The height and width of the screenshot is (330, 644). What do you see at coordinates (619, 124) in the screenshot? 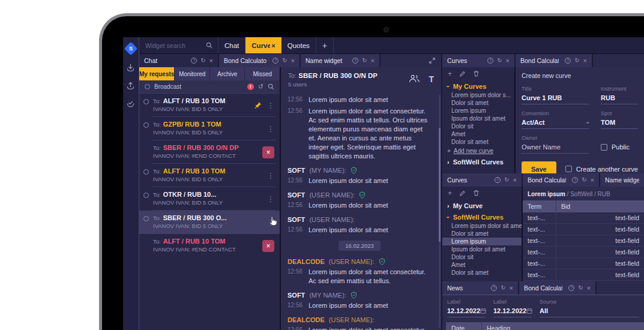
I see `spot-field: TOM` at bounding box center [619, 124].